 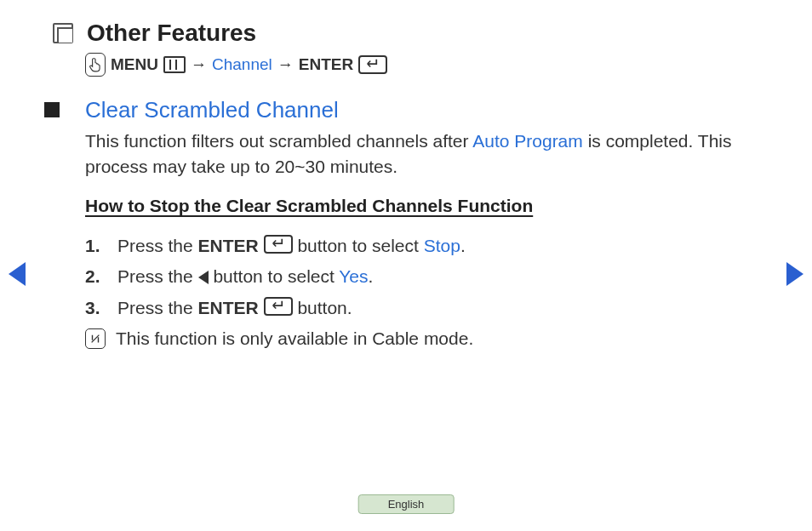 What do you see at coordinates (134, 65) in the screenshot?
I see `menu-label: MENU` at bounding box center [134, 65].